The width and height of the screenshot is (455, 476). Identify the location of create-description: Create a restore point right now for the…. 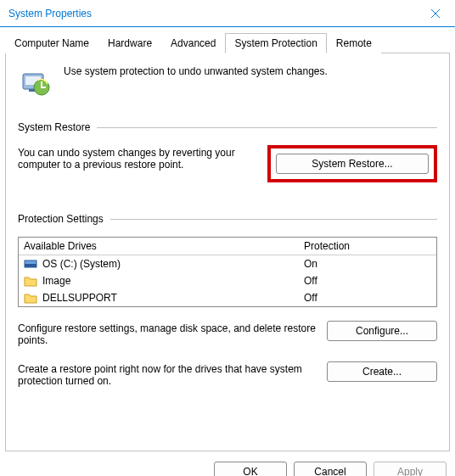
(167, 374).